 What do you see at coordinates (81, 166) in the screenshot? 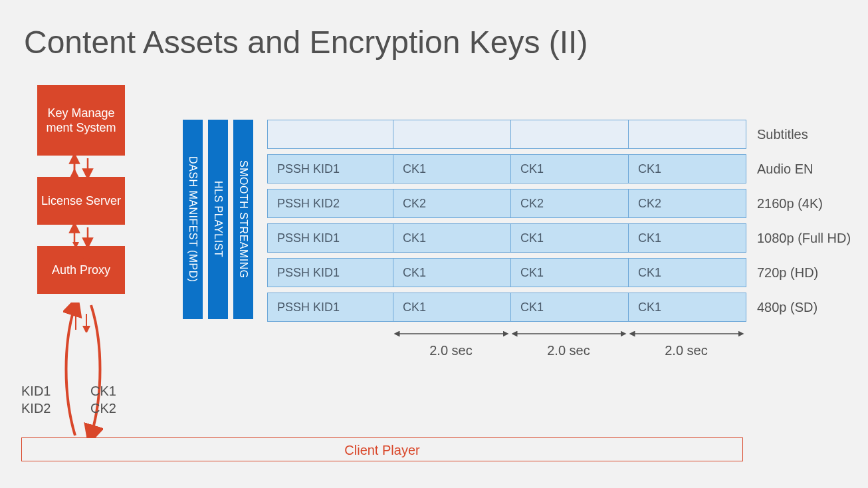
I see `arrows-kms-license` at bounding box center [81, 166].